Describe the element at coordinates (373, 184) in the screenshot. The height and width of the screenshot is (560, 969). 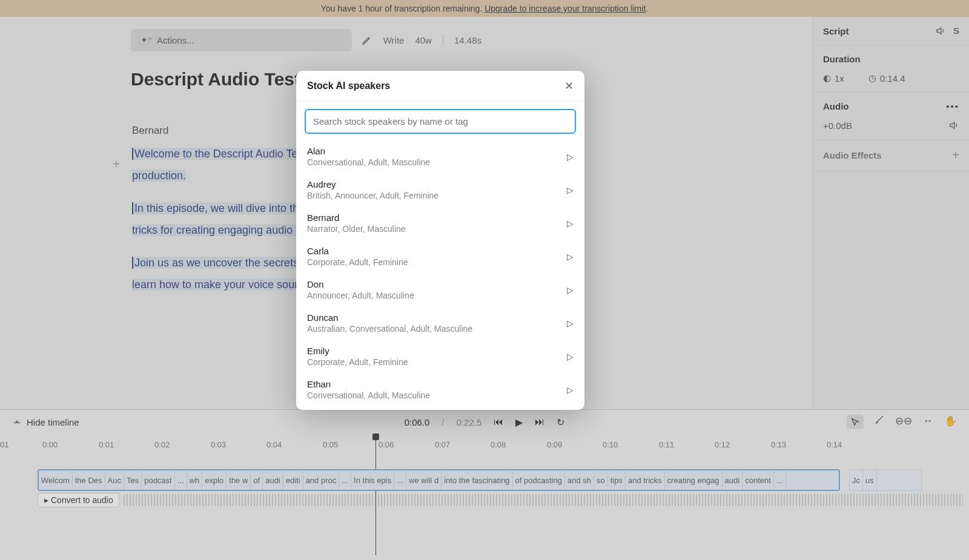
I see `speaker-name: Audrey` at that location.